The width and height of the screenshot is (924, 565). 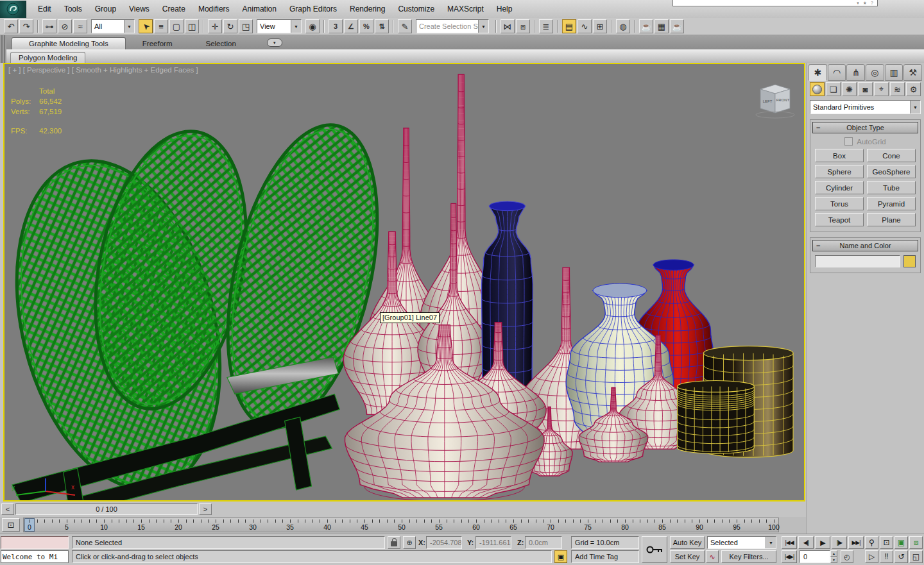 What do you see at coordinates (858, 3) in the screenshot?
I see `infocenter-arrow-icon: ▾` at bounding box center [858, 3].